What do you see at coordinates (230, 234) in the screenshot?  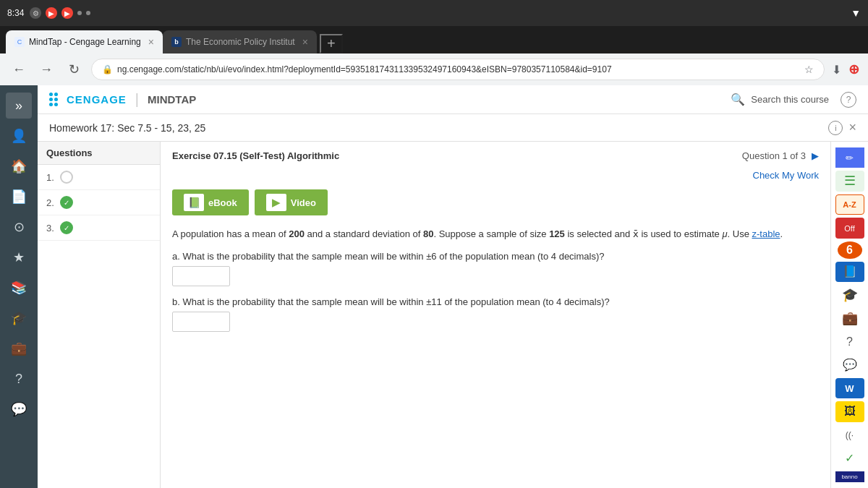 I see `problem-intro: A population has a mean of` at bounding box center [230, 234].